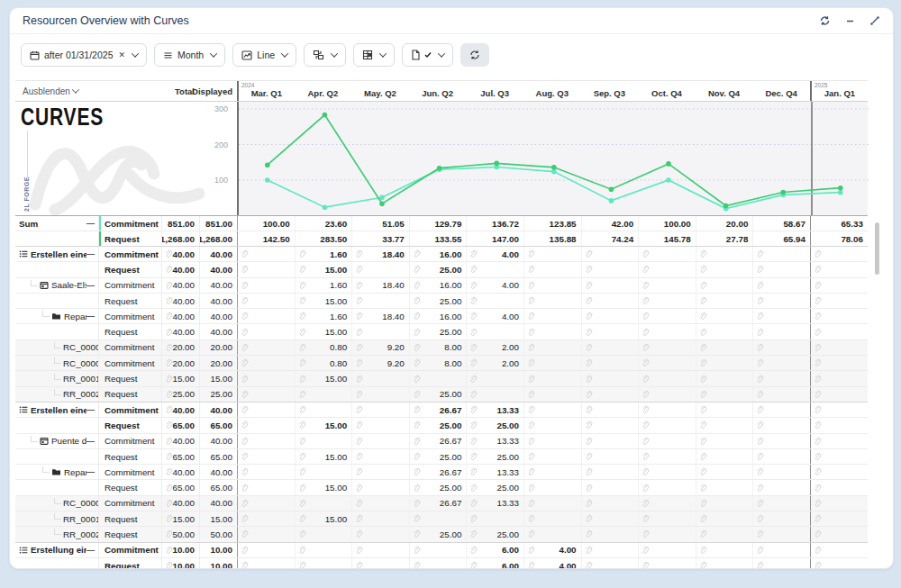 The height and width of the screenshot is (588, 901). Describe the element at coordinates (323, 348) in the screenshot. I see `month-value-cell: 0.80` at that location.